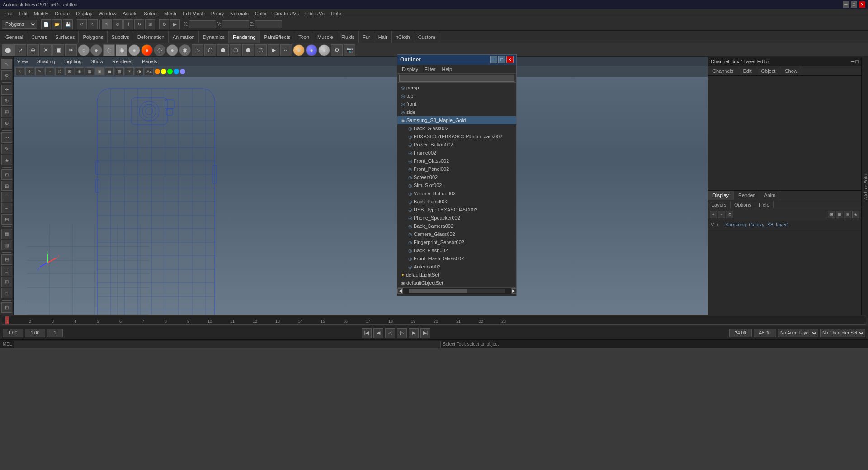  I want to click on outliner-tree-item: ◎ Sim_Slot002, so click(457, 185).